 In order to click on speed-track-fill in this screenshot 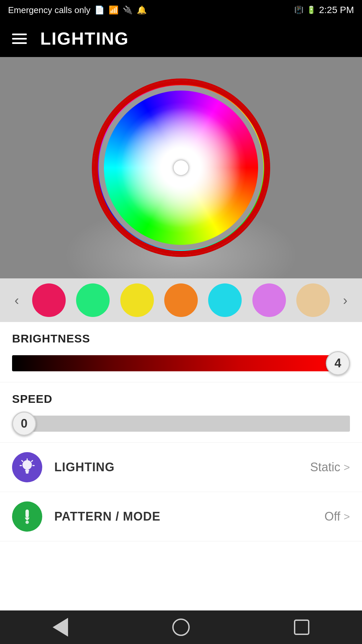, I will do `click(187, 424)`.